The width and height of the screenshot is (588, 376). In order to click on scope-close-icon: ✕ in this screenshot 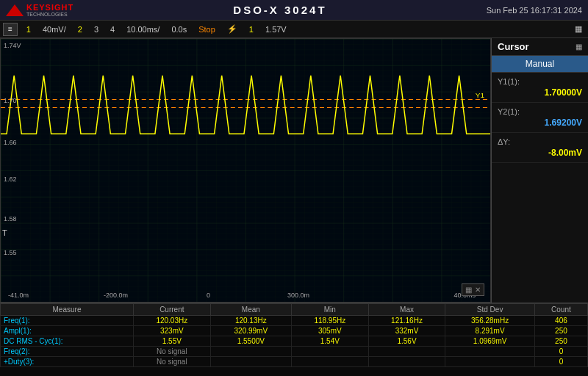, I will do `click(478, 289)`.